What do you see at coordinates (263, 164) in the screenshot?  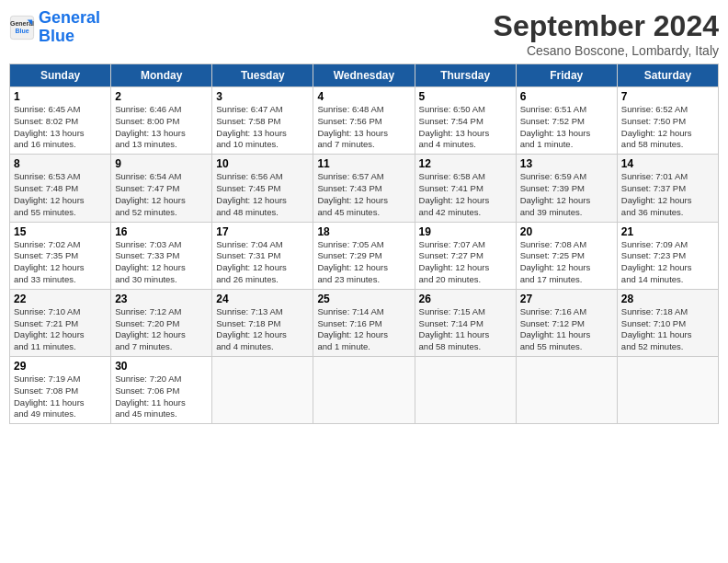 I see `day-number: 10` at bounding box center [263, 164].